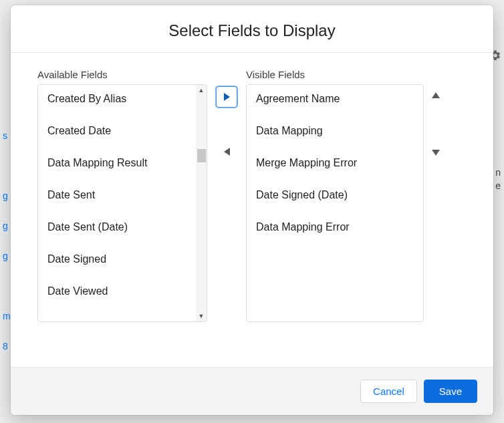 This screenshot has width=504, height=423. What do you see at coordinates (117, 195) in the screenshot?
I see `list-item: Date Sent` at bounding box center [117, 195].